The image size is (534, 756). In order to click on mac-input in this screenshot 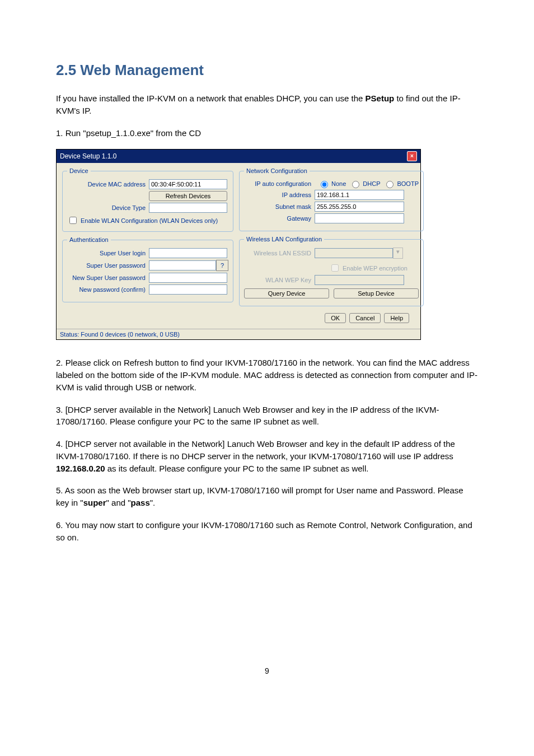, I will do `click(188, 184)`.